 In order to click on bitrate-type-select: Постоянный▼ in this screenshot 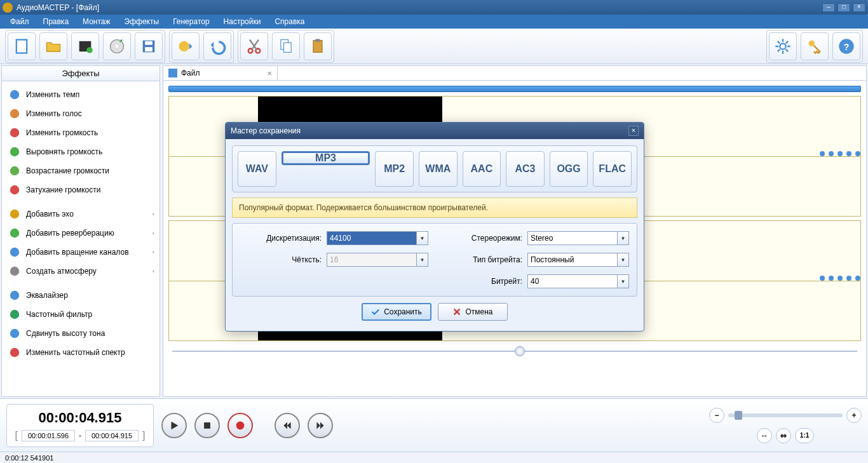, I will do `click(578, 260)`.